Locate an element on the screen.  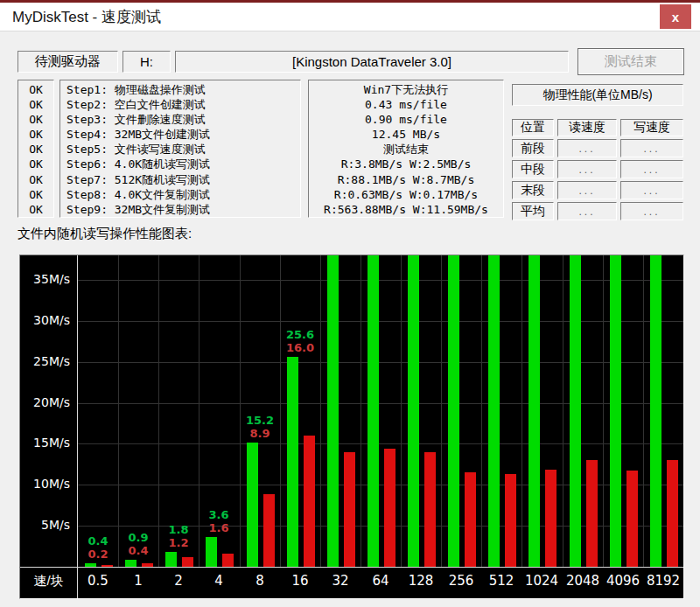
x-category-label: 4096 is located at coordinates (623, 581).